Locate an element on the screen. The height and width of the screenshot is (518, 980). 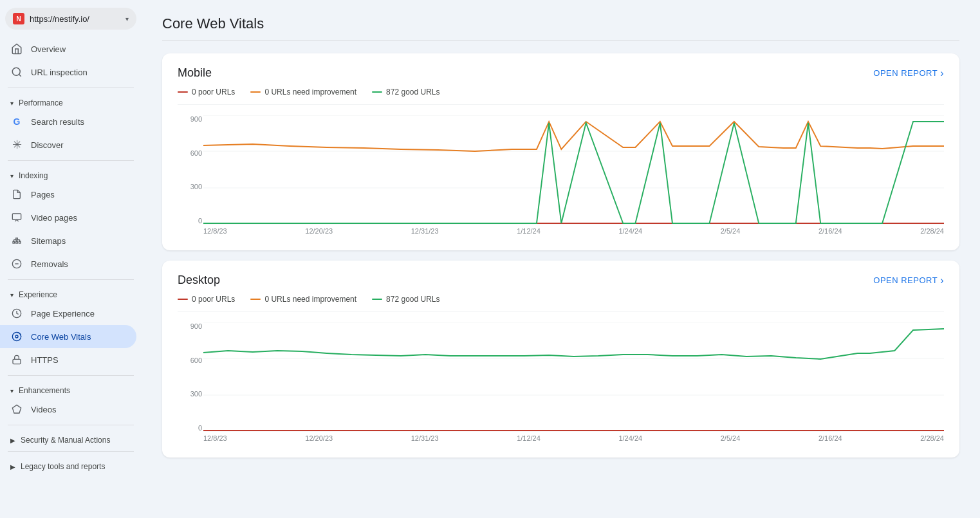
asterisk-icon: ✳ is located at coordinates (17, 145).